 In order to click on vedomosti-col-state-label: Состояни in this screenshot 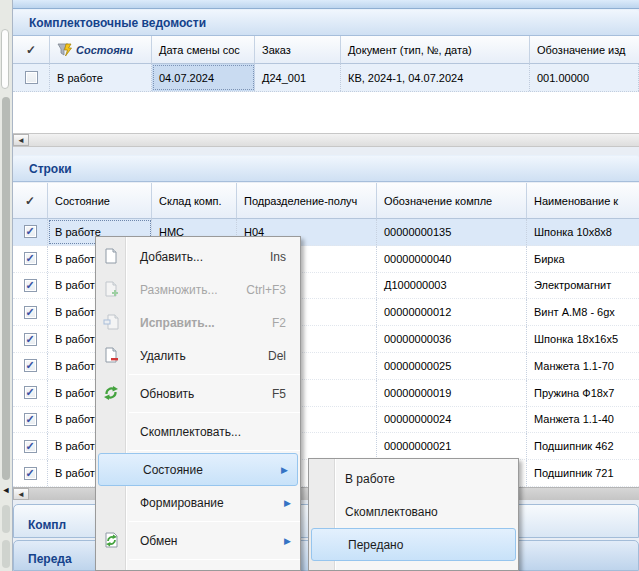, I will do `click(104, 50)`.